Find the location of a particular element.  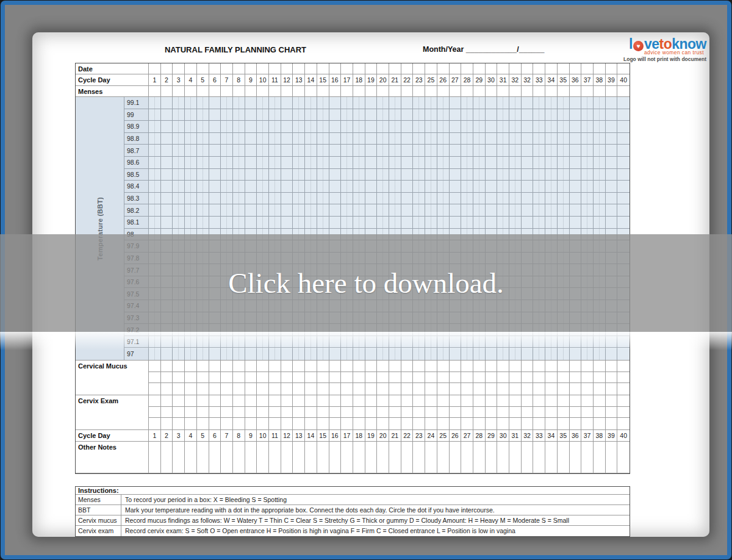

other-notes-rows is located at coordinates (389, 458).